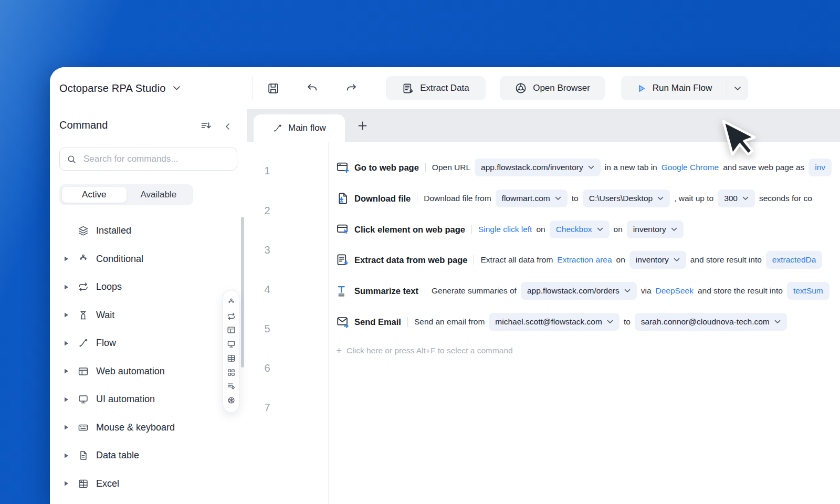 The width and height of the screenshot is (840, 504). I want to click on sidebar-item-excel: Excel, so click(148, 484).